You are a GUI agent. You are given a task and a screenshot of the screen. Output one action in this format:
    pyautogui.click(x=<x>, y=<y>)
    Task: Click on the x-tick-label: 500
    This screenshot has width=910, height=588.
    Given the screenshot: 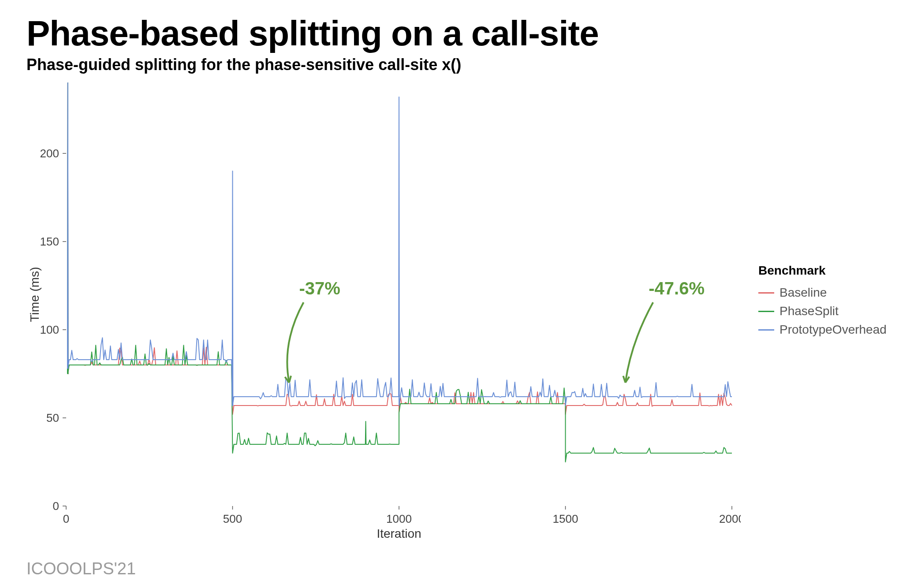 What is the action you would take?
    pyautogui.click(x=233, y=519)
    